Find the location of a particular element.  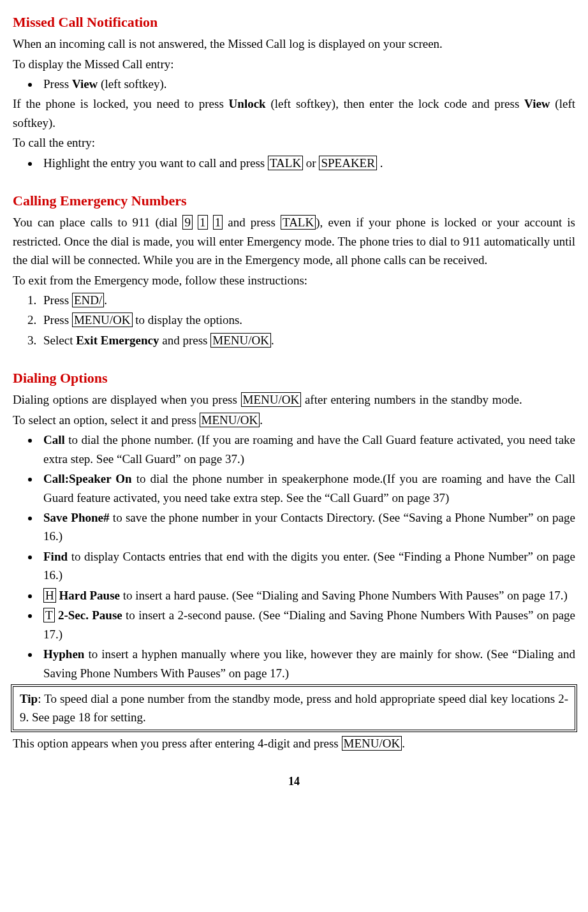

para: This option appears when you press after… is located at coordinates (294, 744).